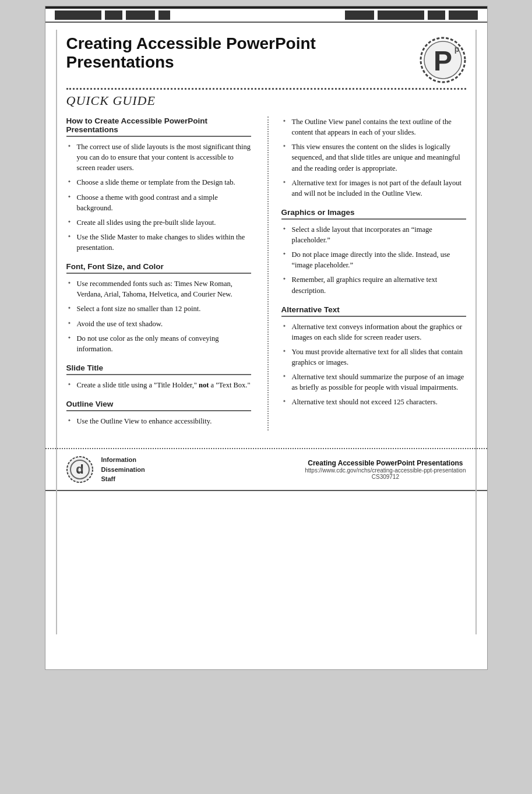 The height and width of the screenshot is (794, 532). Describe the element at coordinates (266, 62) in the screenshot. I see `title-area: Creating Accessible PowerPoint Presentat…` at that location.